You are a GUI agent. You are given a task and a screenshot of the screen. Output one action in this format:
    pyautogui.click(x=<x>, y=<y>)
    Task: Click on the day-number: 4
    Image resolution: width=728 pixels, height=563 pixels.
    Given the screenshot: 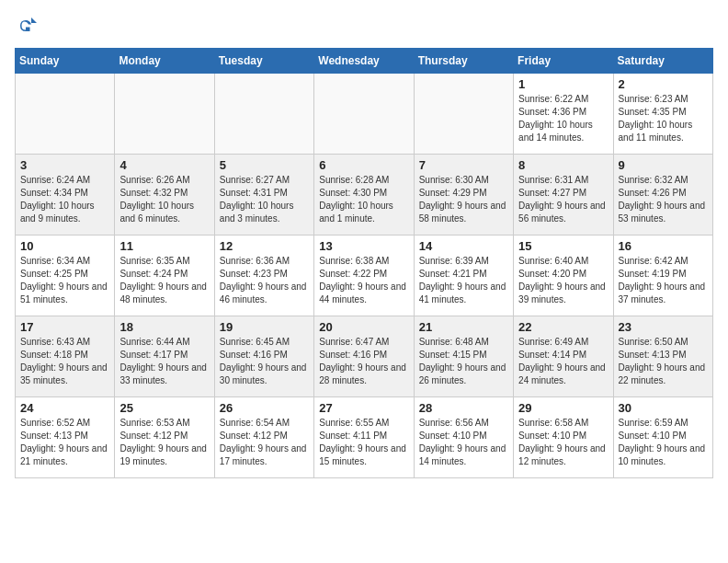 What is the action you would take?
    pyautogui.click(x=164, y=166)
    